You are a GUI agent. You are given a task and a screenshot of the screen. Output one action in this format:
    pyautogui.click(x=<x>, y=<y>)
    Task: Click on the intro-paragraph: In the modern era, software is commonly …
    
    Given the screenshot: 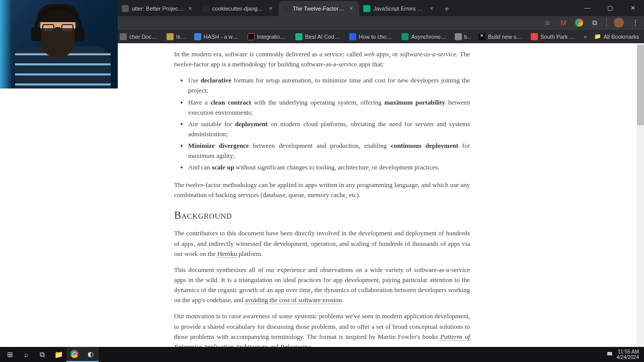 What is the action you would take?
    pyautogui.click(x=322, y=59)
    